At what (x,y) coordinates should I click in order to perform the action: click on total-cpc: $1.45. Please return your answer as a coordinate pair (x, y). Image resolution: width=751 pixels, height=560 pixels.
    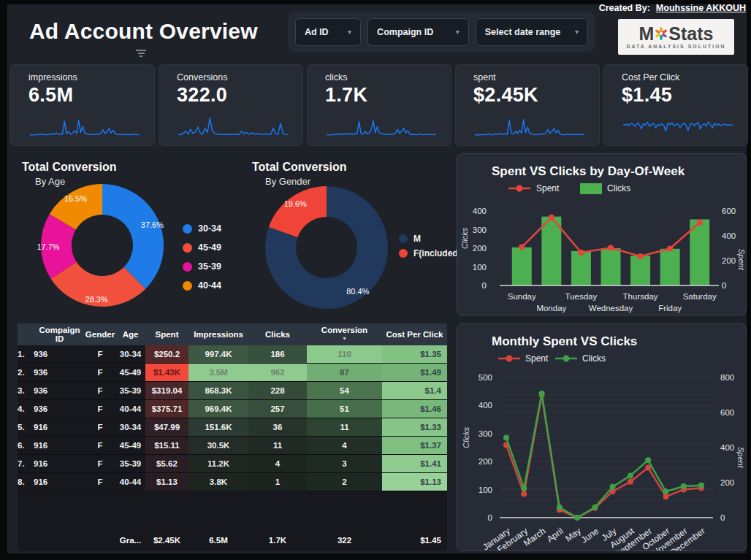
    Looking at the image, I should click on (415, 540).